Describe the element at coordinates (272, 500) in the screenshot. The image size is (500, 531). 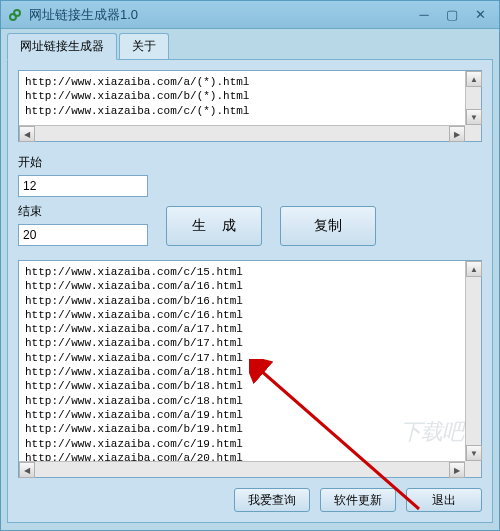
I see `query-button: 我爱查询` at that location.